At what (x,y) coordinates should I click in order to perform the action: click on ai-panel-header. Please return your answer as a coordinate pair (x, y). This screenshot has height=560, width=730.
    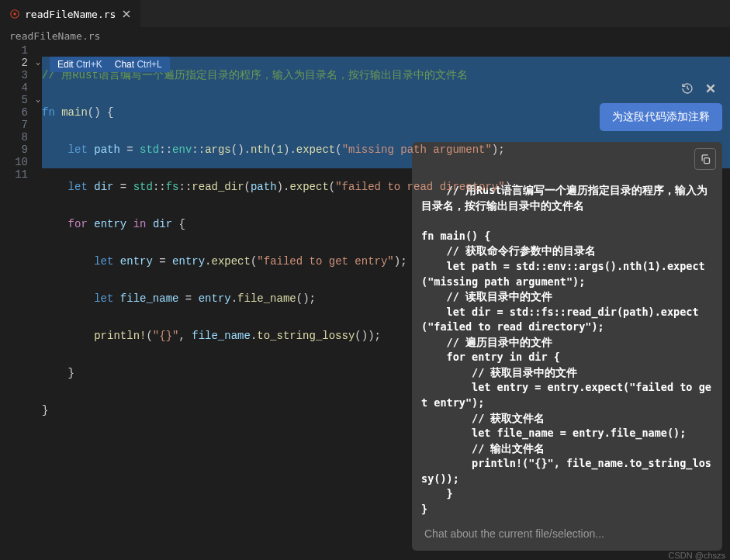
    Looking at the image, I should click on (567, 88).